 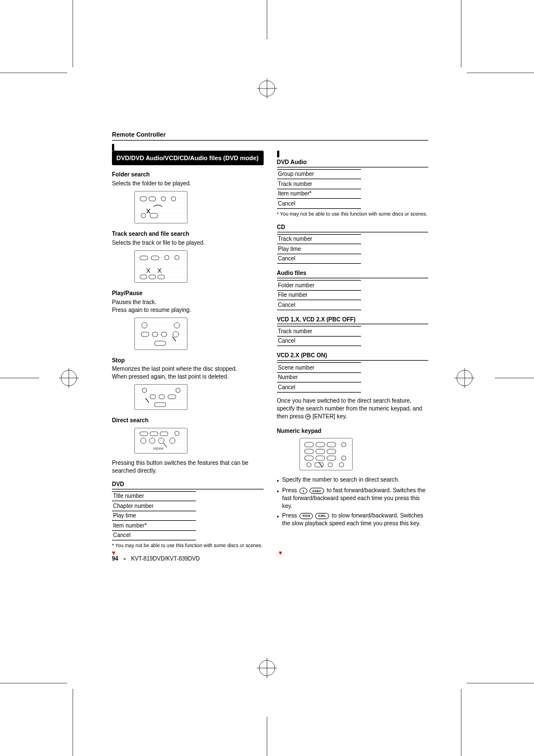 I want to click on table-row: Folder number, so click(x=319, y=286).